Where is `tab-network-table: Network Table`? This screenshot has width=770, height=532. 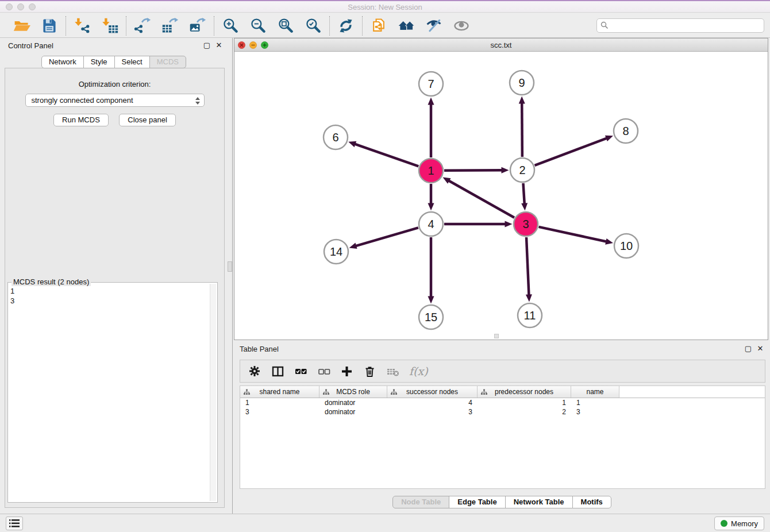
tab-network-table: Network Table is located at coordinates (539, 502).